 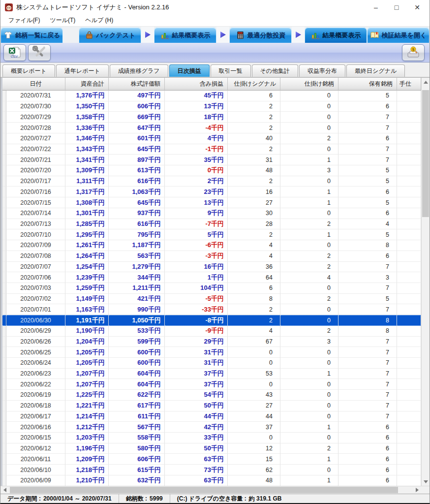 I want to click on table-row: 2020/06/191,225千円622千円54千円4307, so click(x=212, y=395).